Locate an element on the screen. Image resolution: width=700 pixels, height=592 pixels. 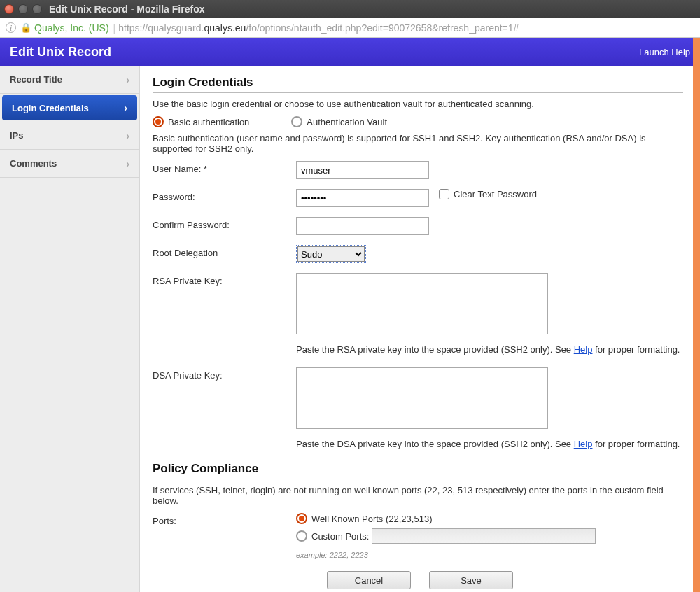
window-maximize-icon is located at coordinates (37, 9).